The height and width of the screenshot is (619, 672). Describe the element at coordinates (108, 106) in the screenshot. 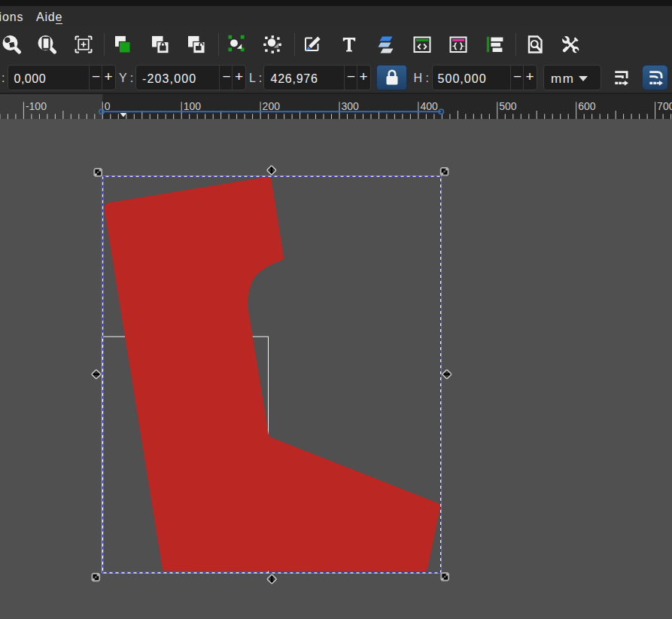

I see `svg-text: 0` at that location.